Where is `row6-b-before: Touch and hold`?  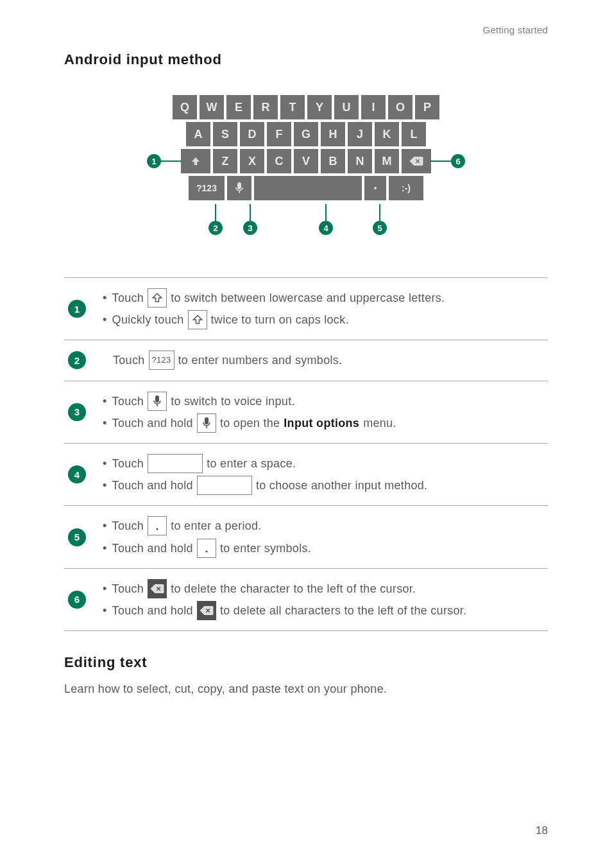
row6-b-before: Touch and hold is located at coordinates (153, 611).